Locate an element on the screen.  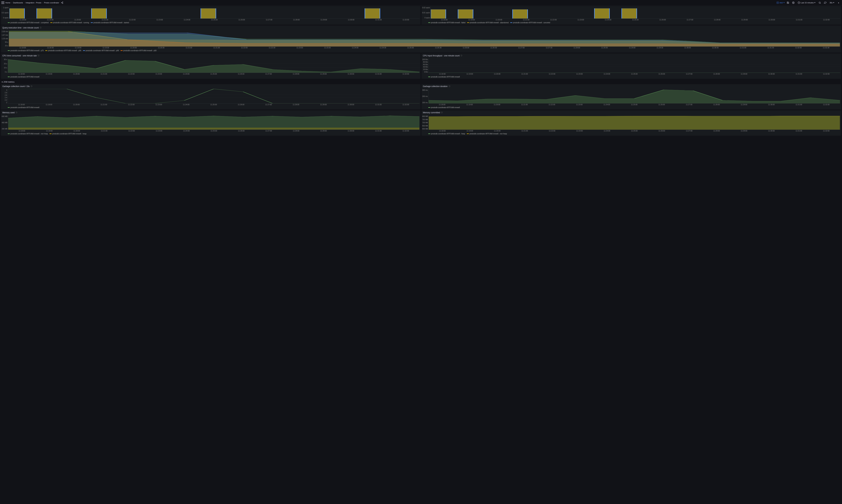
panel-title: Memory used is located at coordinates (8, 113).